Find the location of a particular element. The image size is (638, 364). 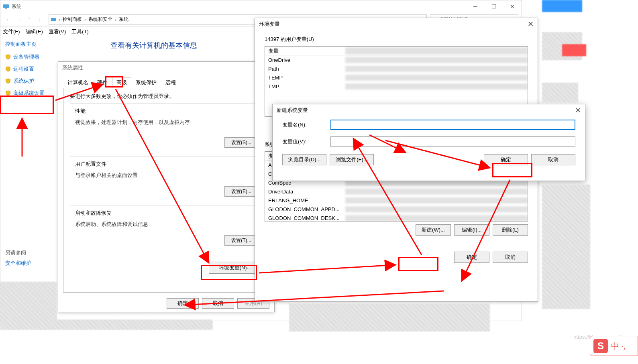

browse-directory-button: 浏览目录(D)... is located at coordinates (304, 160).